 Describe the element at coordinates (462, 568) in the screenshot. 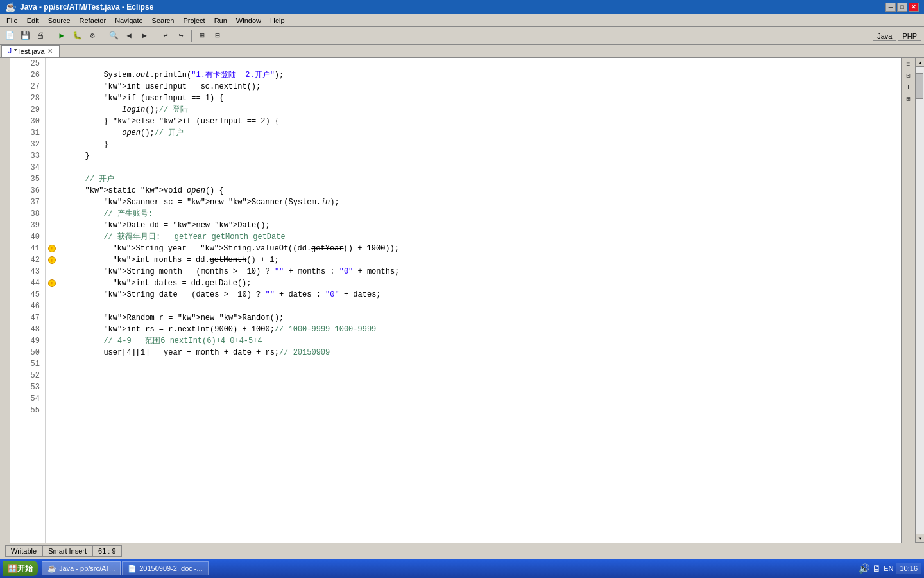

I see `taskbar: 🪟 开始 ☕ Java - pp/src/AT... 📄 20150909-2.…` at that location.